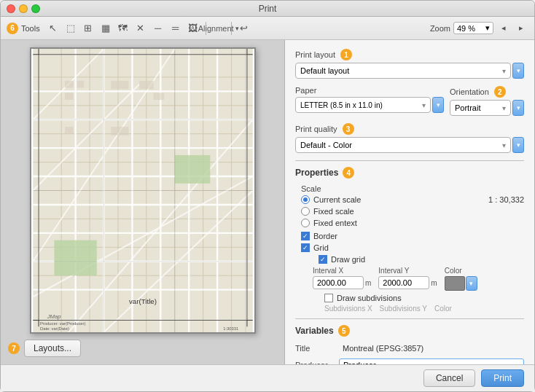 The width and height of the screenshot is (535, 392). What do you see at coordinates (503, 378) in the screenshot?
I see `print-button: Print` at bounding box center [503, 378].